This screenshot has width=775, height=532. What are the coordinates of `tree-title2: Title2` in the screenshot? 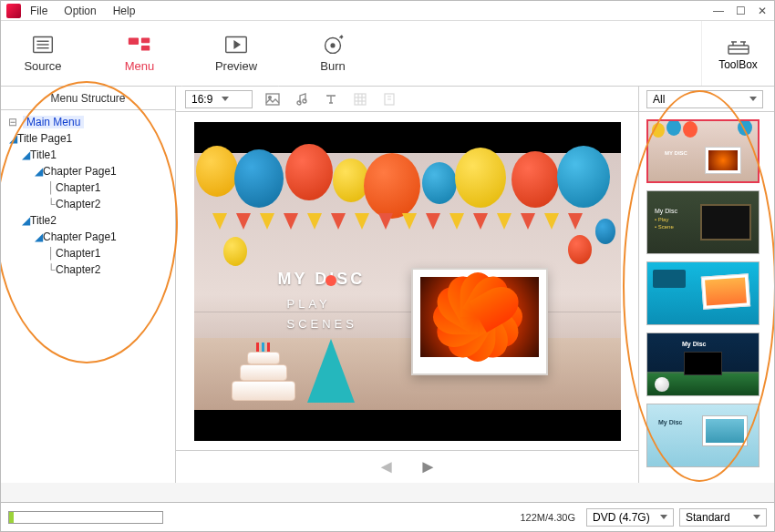 It's located at (44, 220).